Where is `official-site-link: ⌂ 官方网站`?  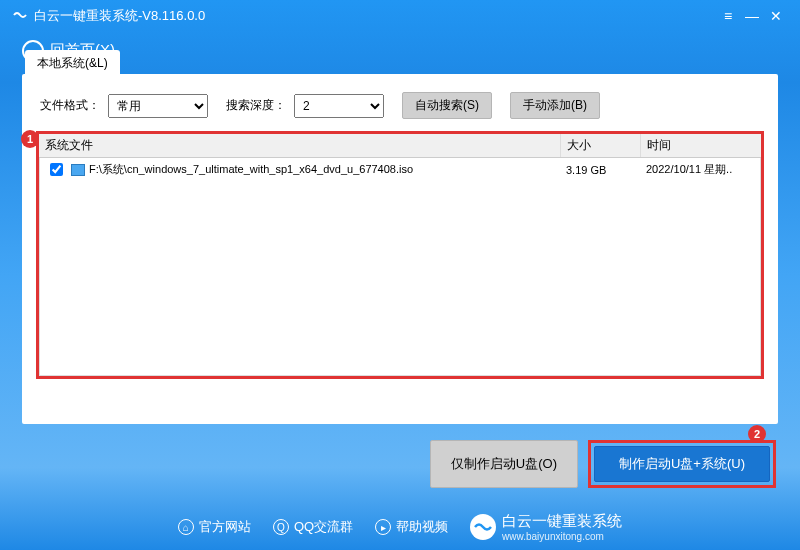
official-site-link: ⌂ 官方网站 is located at coordinates (214, 527).